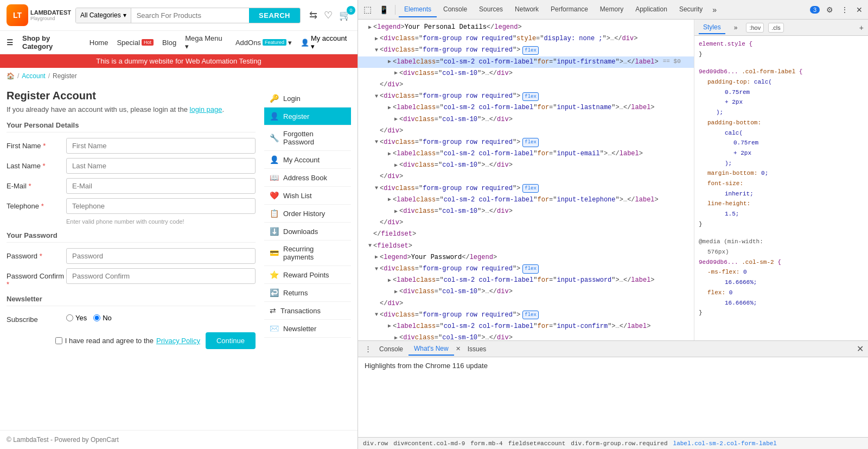  Describe the element at coordinates (135, 42) in the screenshot. I see `nav-special: Special Hot` at that location.